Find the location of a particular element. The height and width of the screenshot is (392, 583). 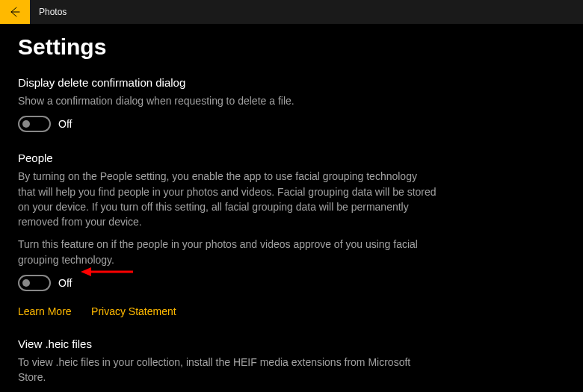

people-toggle-label: Off is located at coordinates (65, 283).